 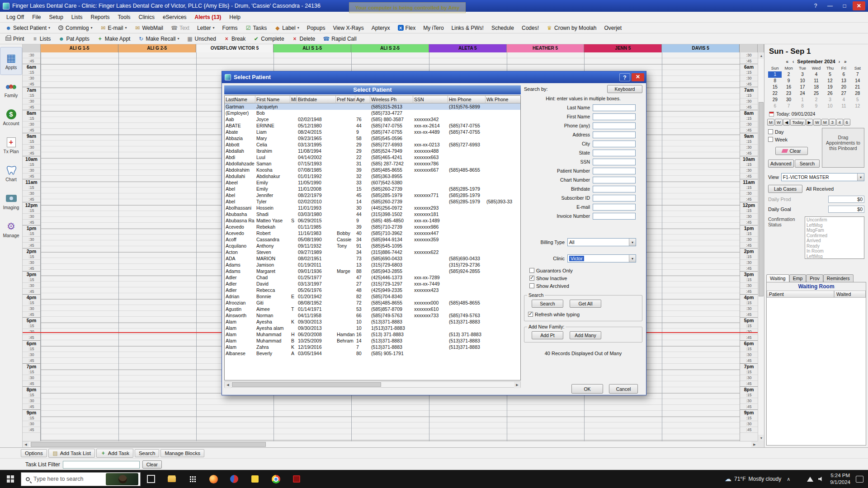 I want to click on tray-expand-icon: ∧, so click(x=788, y=479).